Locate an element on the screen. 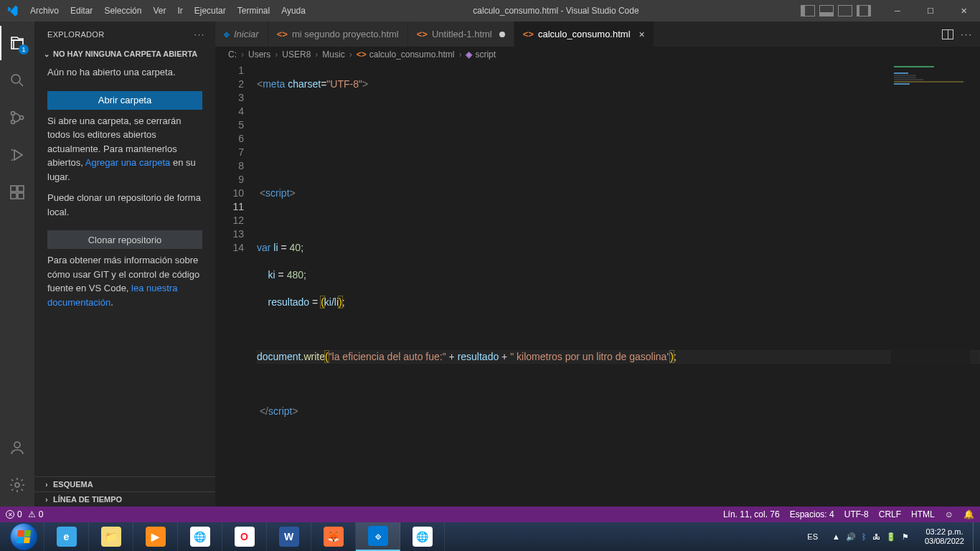  bc-part: USER8 is located at coordinates (296, 55).